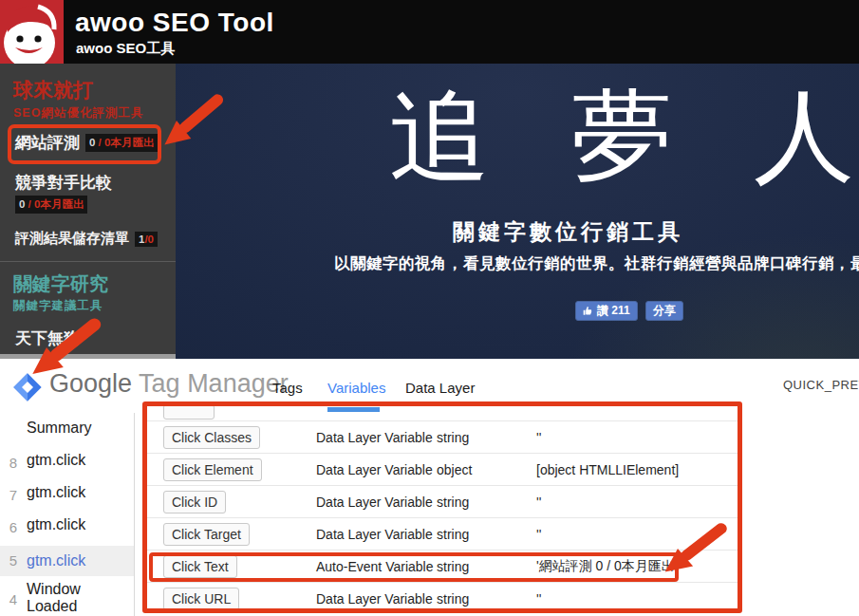  What do you see at coordinates (607, 311) in the screenshot?
I see `fb-like-button: 讚 211` at bounding box center [607, 311].